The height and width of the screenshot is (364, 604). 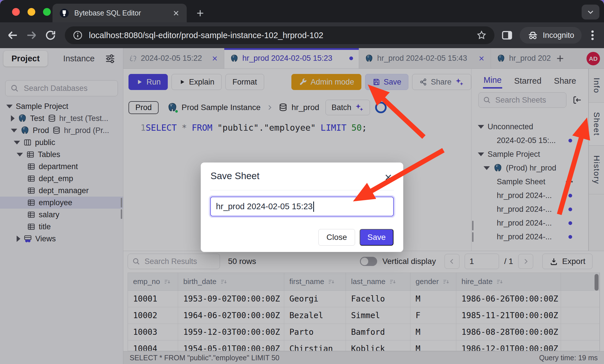 I want to click on dialog-title: Save Sheet, so click(x=302, y=176).